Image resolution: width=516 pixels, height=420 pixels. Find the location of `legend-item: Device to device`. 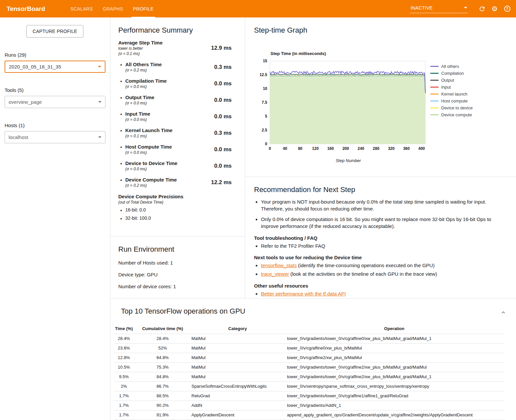

legend-item: Device to device is located at coordinates (451, 108).